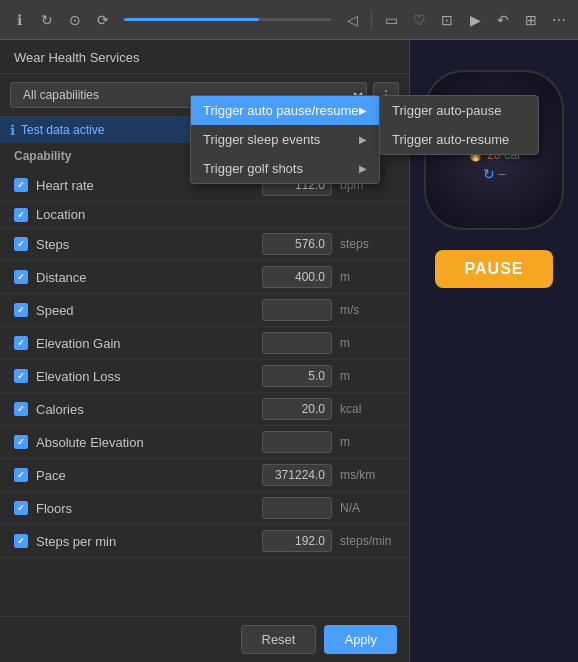  I want to click on toolbar: ℹ ↻ ⊙ ⟳ ◁ ▭ ♡ ⊡ ▶ ↶ ⊞ ⋯, so click(289, 20).